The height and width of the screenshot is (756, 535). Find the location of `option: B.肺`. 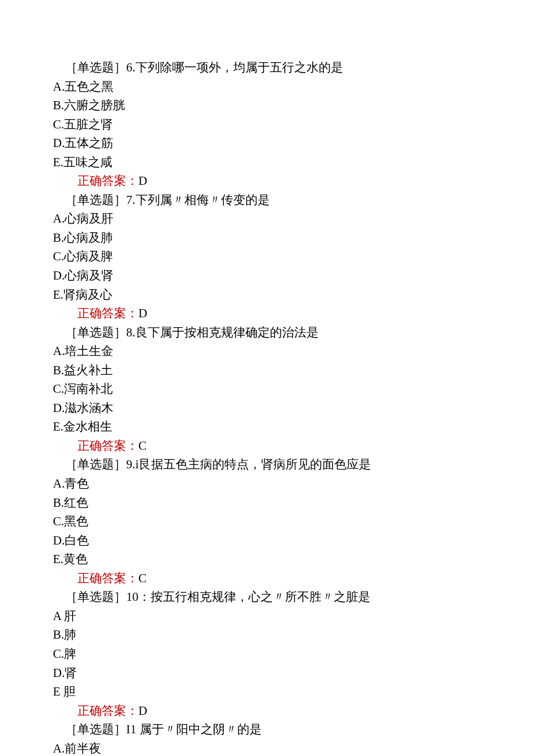

option: B.肺 is located at coordinates (268, 635).